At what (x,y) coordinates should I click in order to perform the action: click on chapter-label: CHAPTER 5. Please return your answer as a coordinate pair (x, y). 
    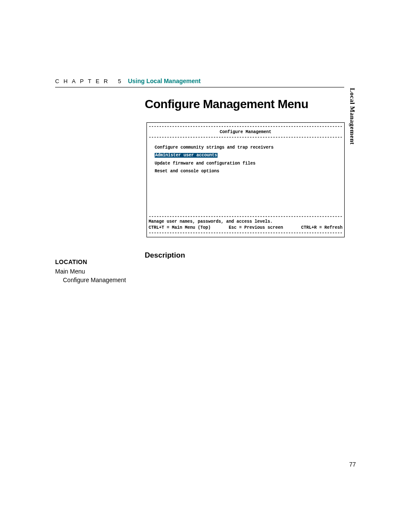
    Looking at the image, I should click on (90, 81).